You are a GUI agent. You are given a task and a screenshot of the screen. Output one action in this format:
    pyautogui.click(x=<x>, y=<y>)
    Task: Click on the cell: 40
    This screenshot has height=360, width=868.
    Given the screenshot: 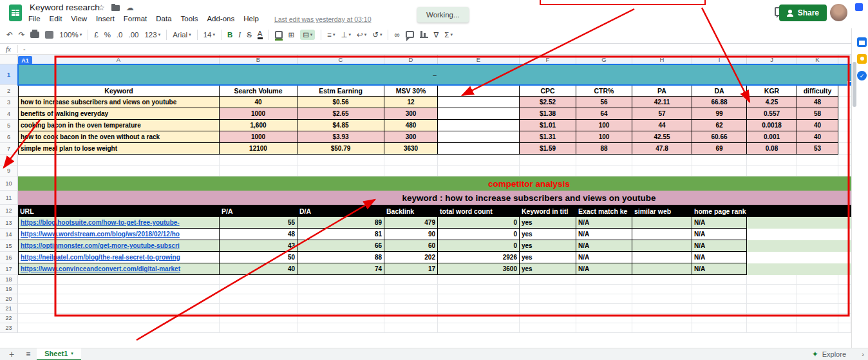 What is the action you would take?
    pyautogui.click(x=818, y=137)
    